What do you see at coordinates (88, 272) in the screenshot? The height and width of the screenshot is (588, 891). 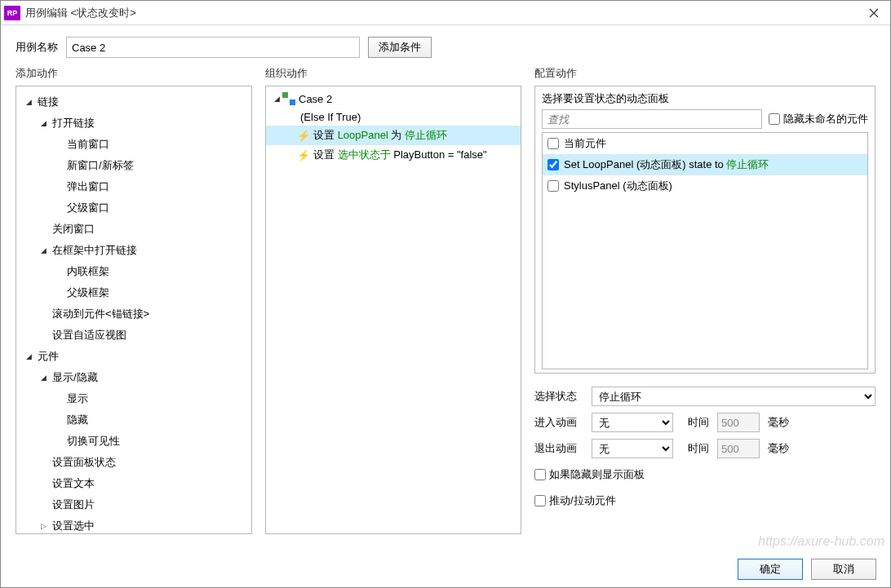 I see `tree-item-label: 内联框架` at bounding box center [88, 272].